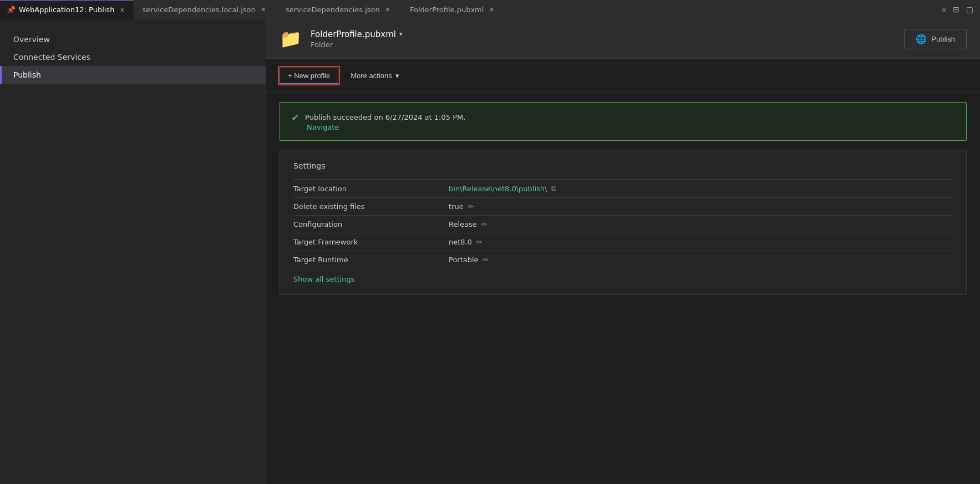 This screenshot has height=484, width=980. What do you see at coordinates (623, 224) in the screenshot?
I see `settings-row-configuration: Configuration Release ✏` at bounding box center [623, 224].